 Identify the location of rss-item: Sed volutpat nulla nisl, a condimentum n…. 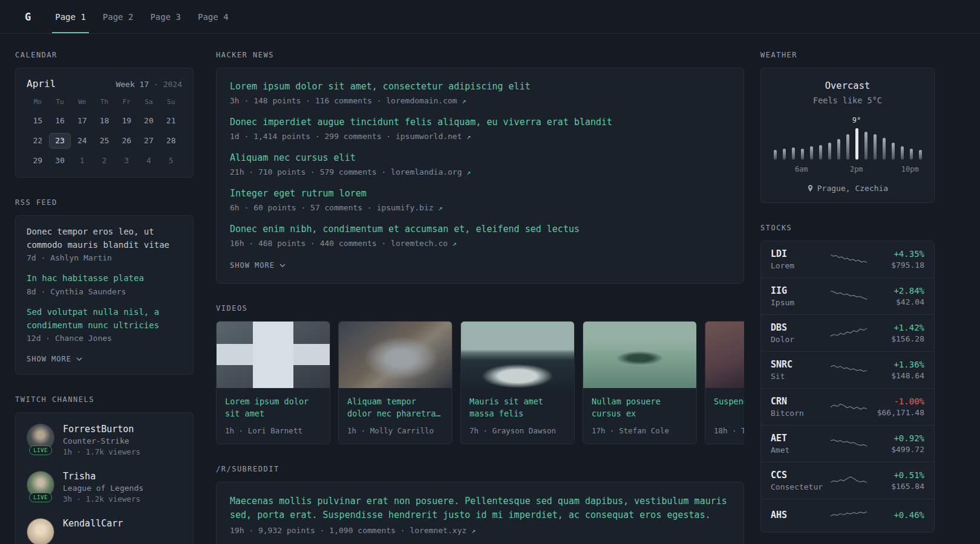
(104, 324).